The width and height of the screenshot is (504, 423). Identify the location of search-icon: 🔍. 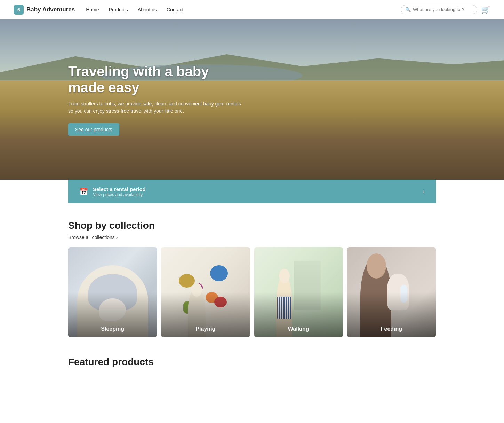
(408, 10).